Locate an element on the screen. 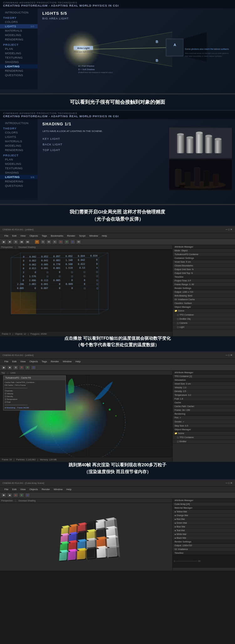  sidebar-item-colors: COLORS is located at coordinates (19, 22).